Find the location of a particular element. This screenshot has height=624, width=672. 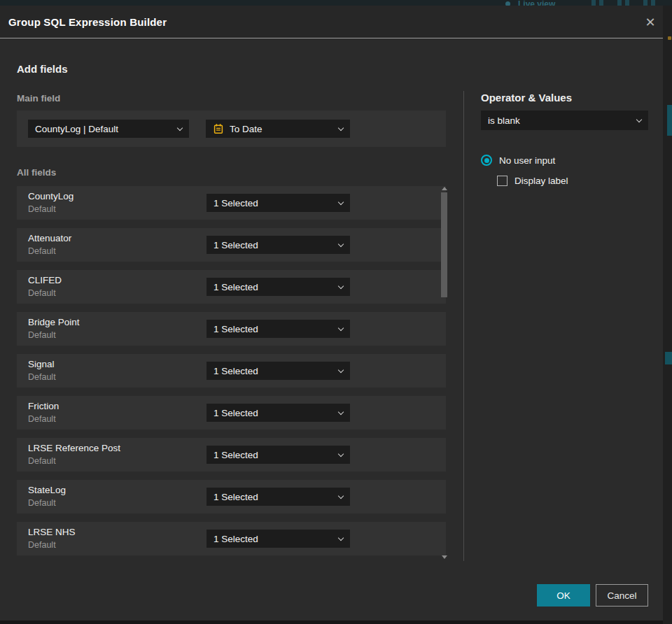

main-field-container: CountyLog | Default To Date is located at coordinates (231, 129).